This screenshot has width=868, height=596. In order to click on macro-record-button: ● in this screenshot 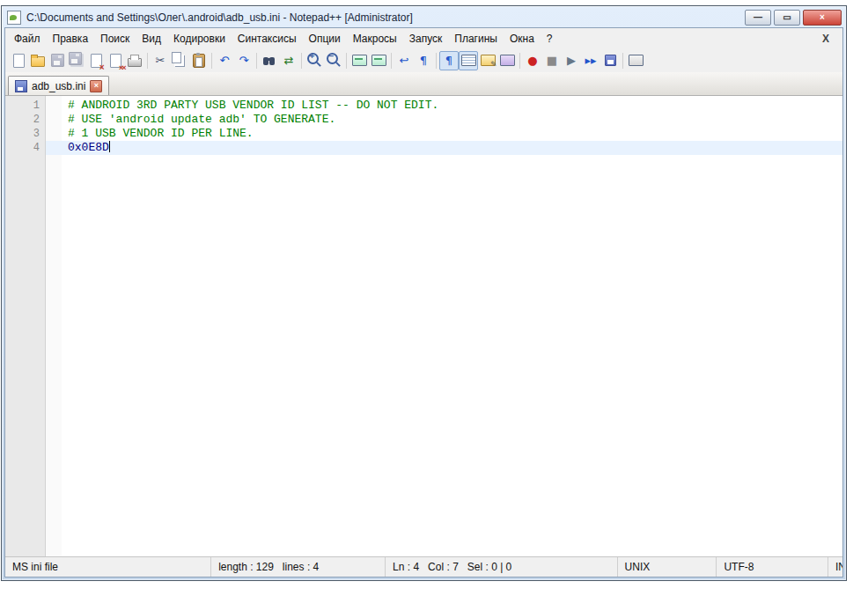, I will do `click(533, 61)`.